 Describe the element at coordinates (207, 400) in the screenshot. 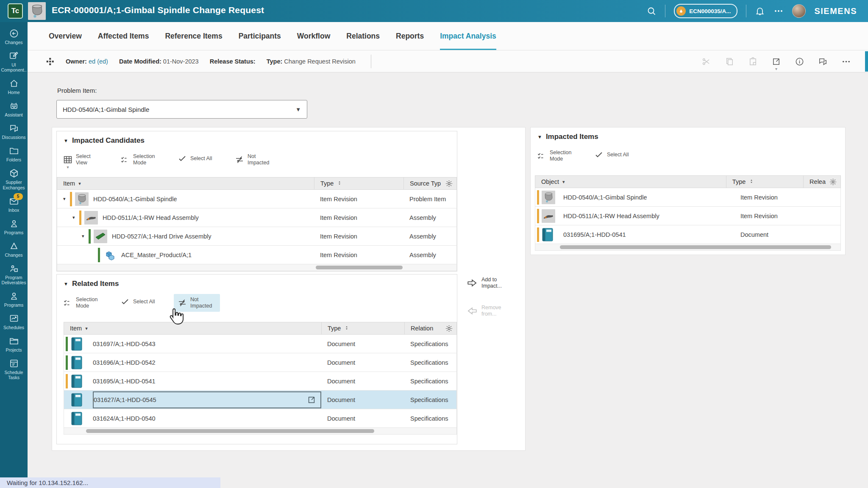

I see `selected-item-cell: 031627/A;1-HDD-0545` at that location.